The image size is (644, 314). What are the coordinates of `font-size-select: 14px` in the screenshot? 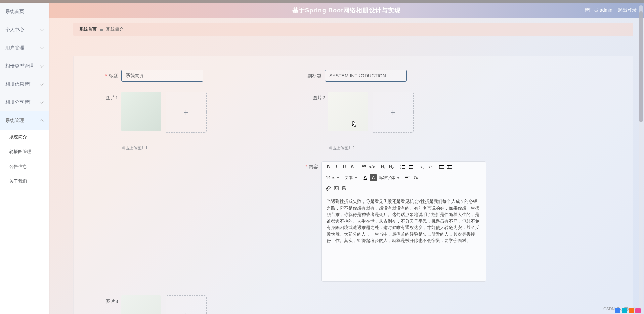 It's located at (333, 178).